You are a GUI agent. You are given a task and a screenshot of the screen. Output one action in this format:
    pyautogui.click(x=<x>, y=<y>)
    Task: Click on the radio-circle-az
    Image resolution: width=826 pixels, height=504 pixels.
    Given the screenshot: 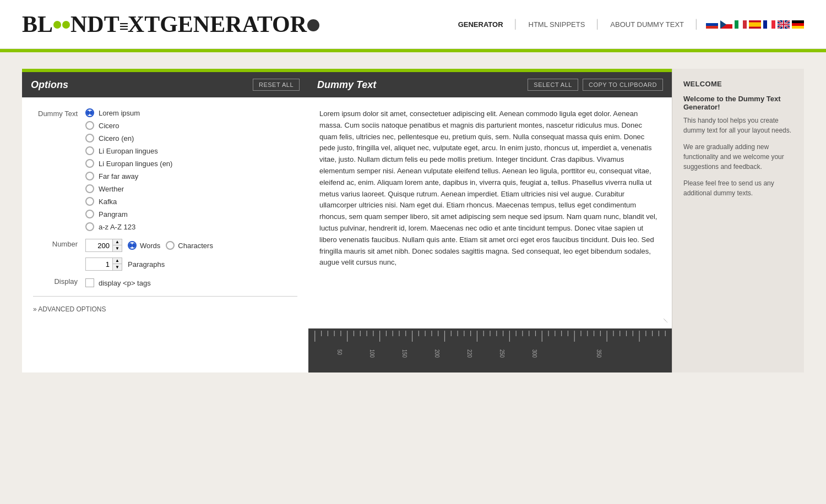 What is the action you would take?
    pyautogui.click(x=90, y=227)
    